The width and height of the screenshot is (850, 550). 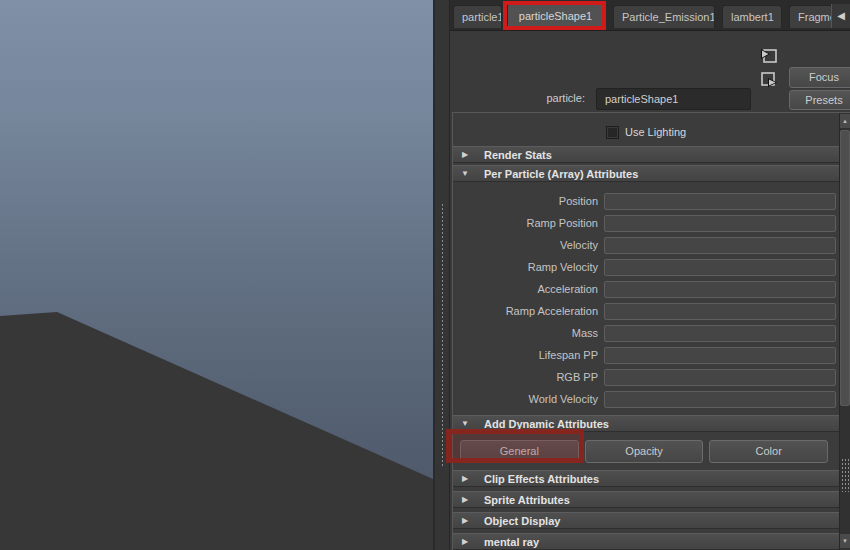 I want to click on use-lighting-checkbox, so click(x=612, y=132).